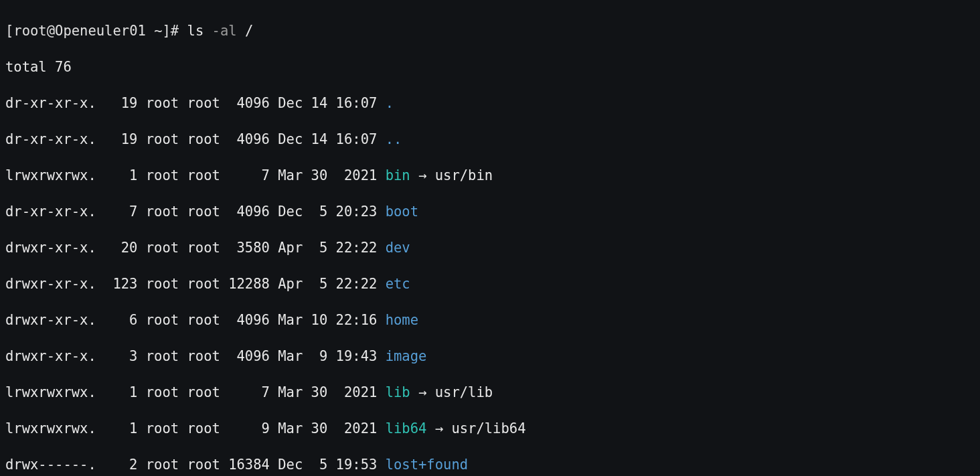  I want to click on ls-row: drwxr-xr-x.123 rootroot12288 Apr 5 22:22…, so click(490, 284).